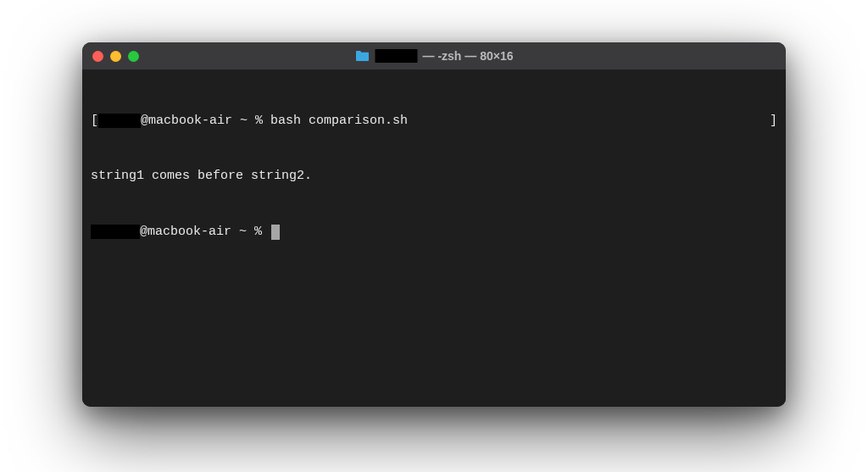 This screenshot has height=472, width=868. What do you see at coordinates (98, 56) in the screenshot?
I see `close-button` at bounding box center [98, 56].